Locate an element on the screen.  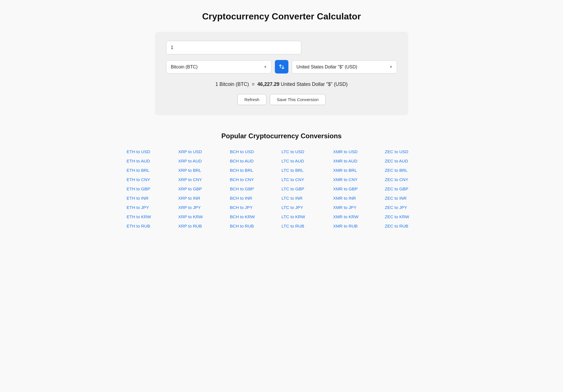
list-item: LTC to RUB is located at coordinates (307, 226).